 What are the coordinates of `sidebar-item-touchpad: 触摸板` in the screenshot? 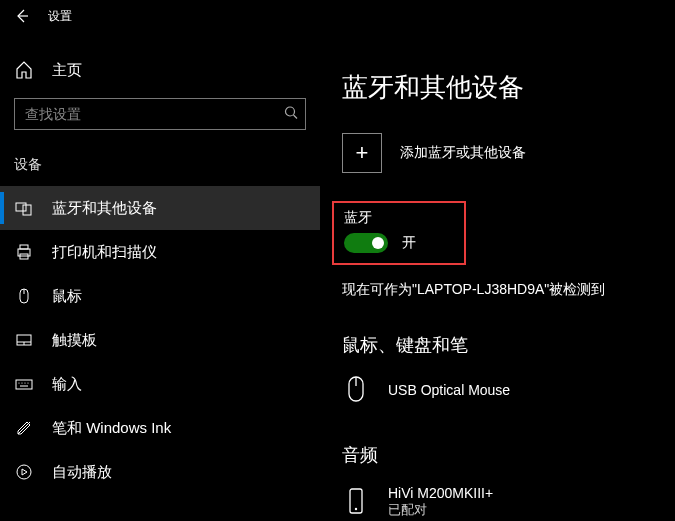 It's located at (160, 340).